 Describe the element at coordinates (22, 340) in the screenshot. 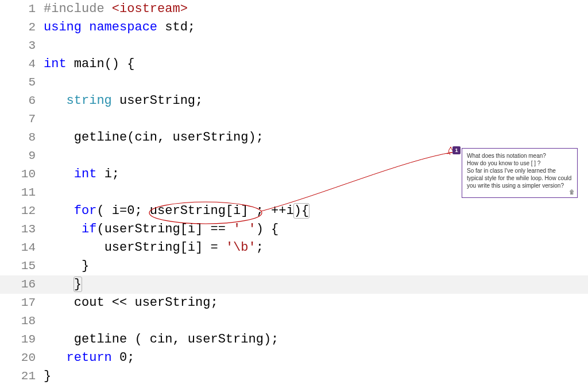

I see `line-number: 19` at that location.